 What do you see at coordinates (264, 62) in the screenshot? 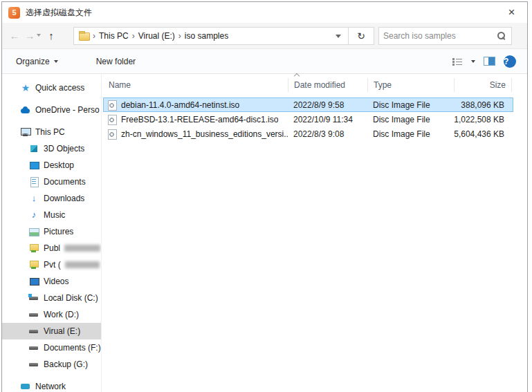
I see `command-bar: Organize New folder` at bounding box center [264, 62].